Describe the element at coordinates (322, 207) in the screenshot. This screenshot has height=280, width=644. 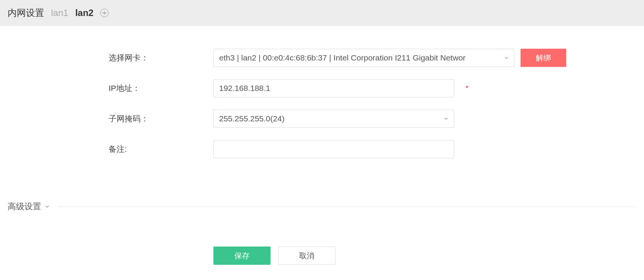
I see `advanced-section: 高级设置` at that location.